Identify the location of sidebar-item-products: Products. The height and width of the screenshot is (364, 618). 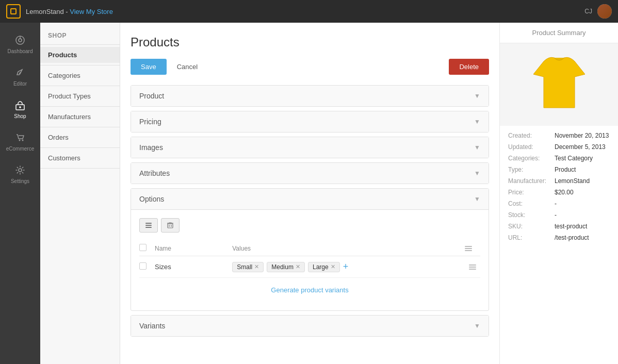
(80, 55).